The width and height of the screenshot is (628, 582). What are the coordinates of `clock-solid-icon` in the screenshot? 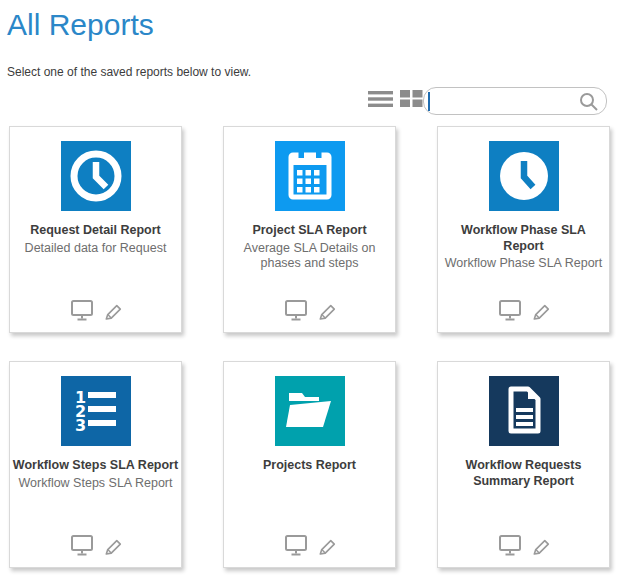 It's located at (524, 176).